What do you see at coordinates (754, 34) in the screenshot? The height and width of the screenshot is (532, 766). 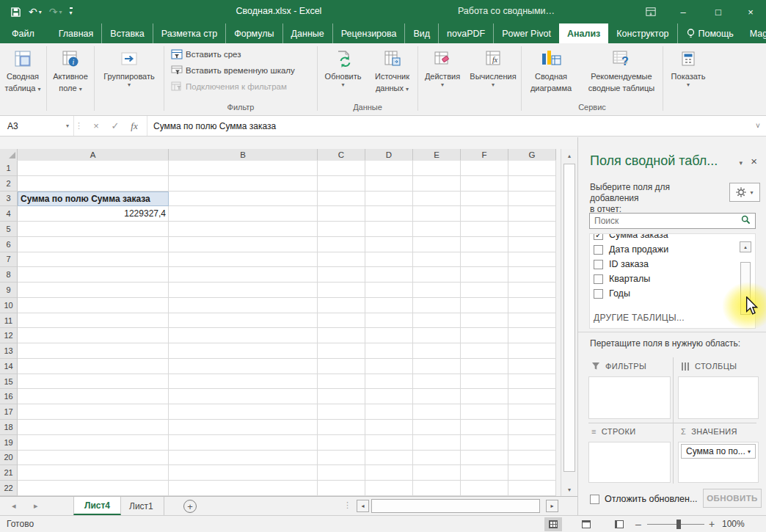 I see `tab-account: Magranov...` at bounding box center [754, 34].